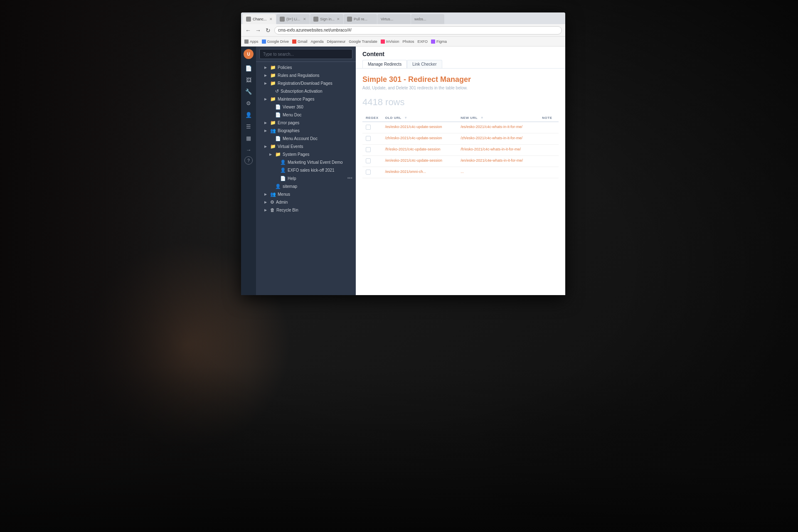 The width and height of the screenshot is (798, 532). I want to click on recyclebin-label: Recycle Bin, so click(288, 210).